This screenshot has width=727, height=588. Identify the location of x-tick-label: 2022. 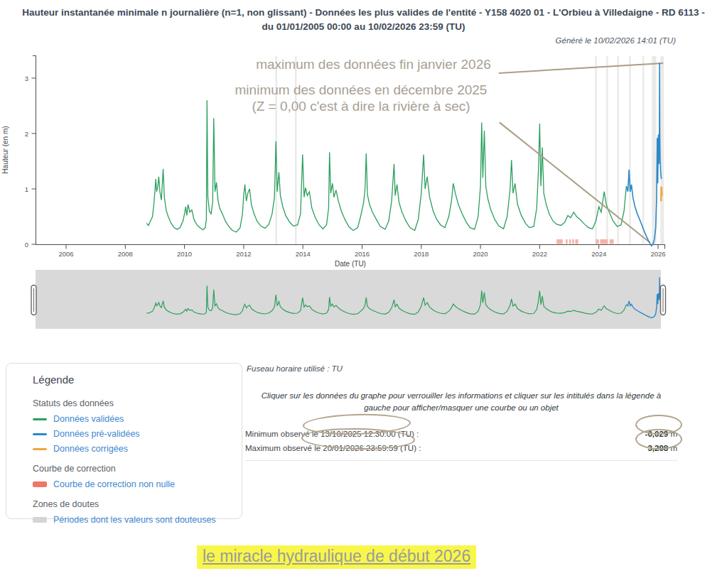
(540, 254).